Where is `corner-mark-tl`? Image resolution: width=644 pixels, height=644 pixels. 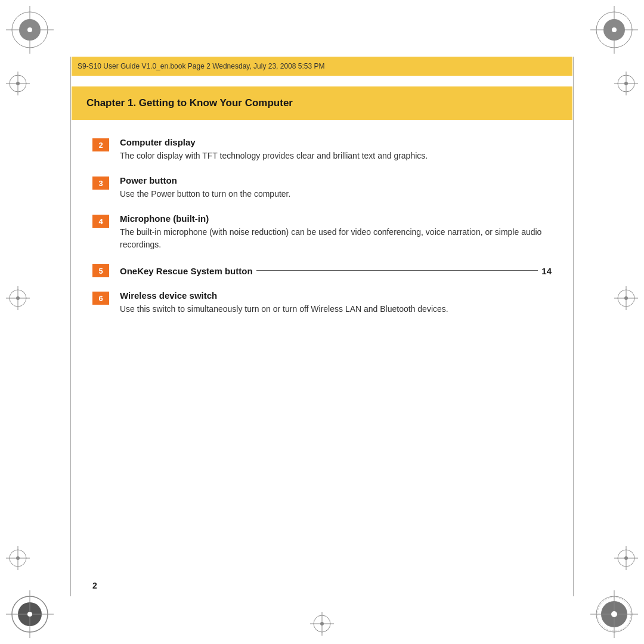 corner-mark-tl is located at coordinates (30, 30).